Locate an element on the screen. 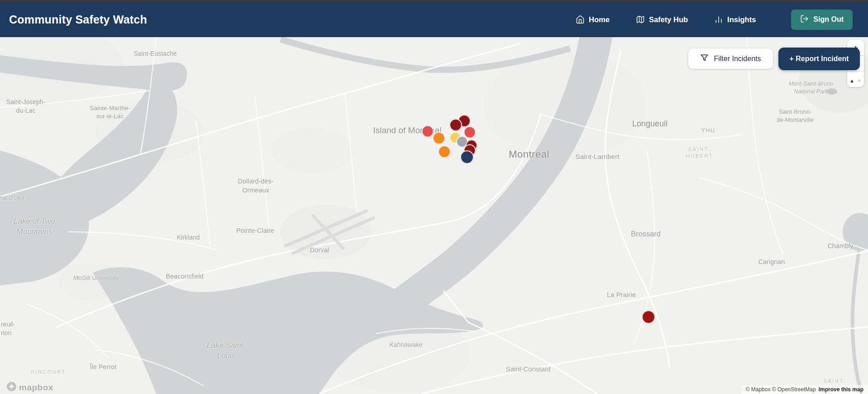 The image size is (868, 394). improve-map-link: Improve this map is located at coordinates (841, 389).